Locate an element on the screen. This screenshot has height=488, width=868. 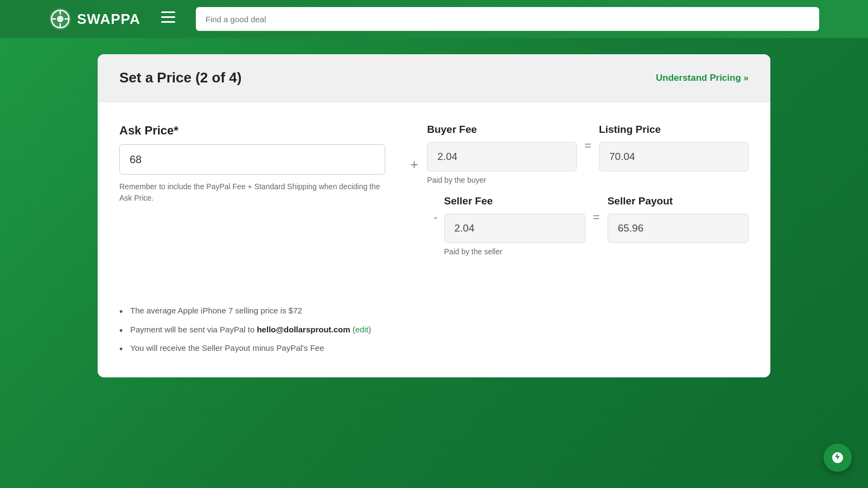
listing-price-box: Listing Price is located at coordinates (674, 147).